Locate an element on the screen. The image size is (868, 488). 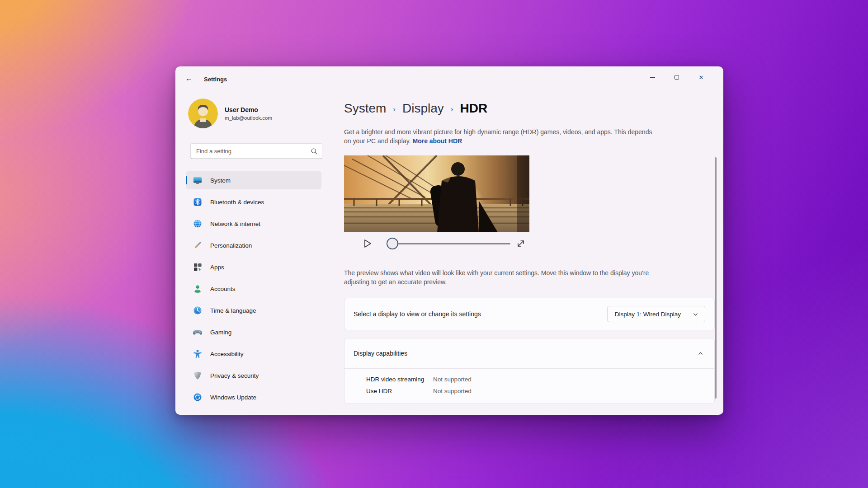
sidebar-item-time-language: Time & language is located at coordinates (254, 310).